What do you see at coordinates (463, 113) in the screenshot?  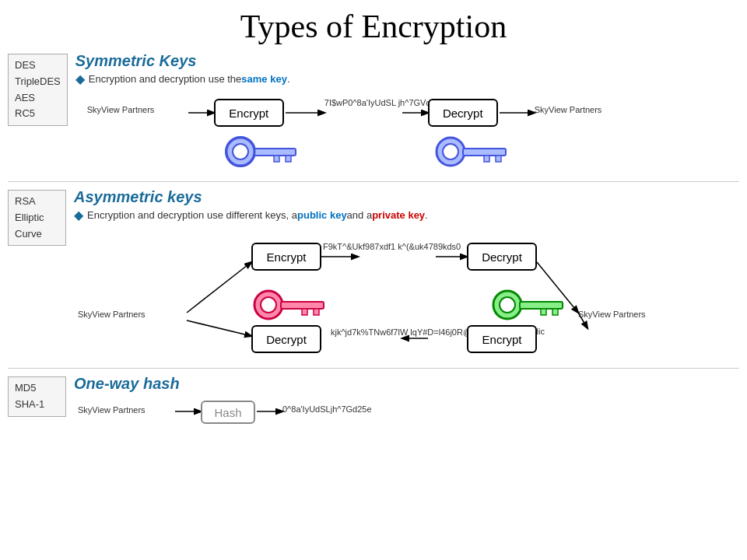 I see `sym-decrypt-box: Decrypt` at bounding box center [463, 113].